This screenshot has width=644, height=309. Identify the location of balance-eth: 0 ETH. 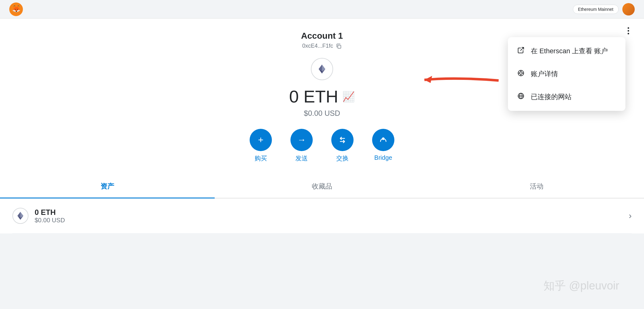
(314, 97).